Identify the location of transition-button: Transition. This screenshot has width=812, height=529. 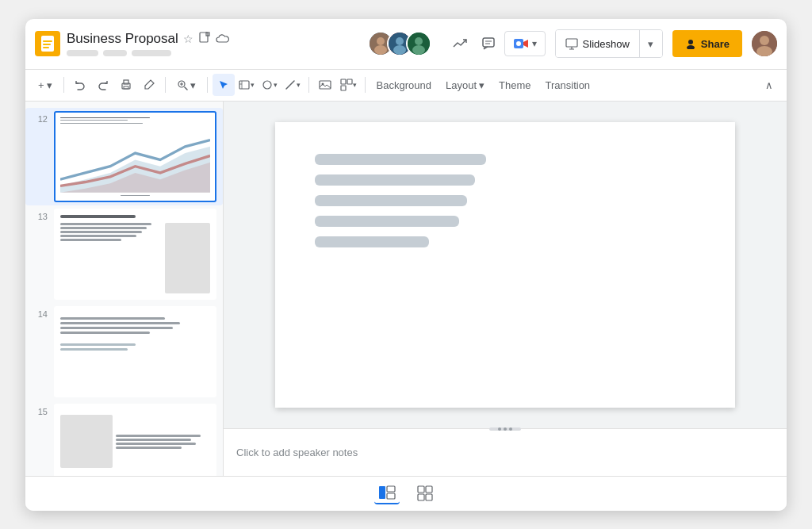
(568, 85).